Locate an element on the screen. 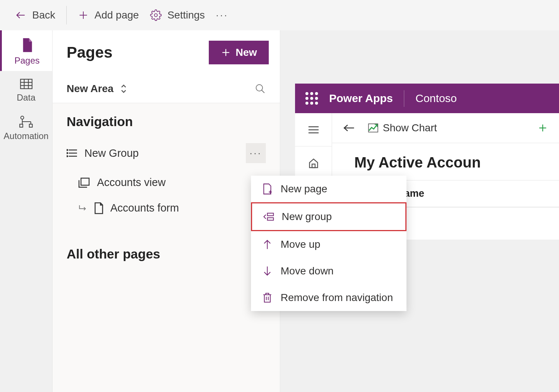 This screenshot has width=559, height=392. app-env: Contoso is located at coordinates (436, 98).